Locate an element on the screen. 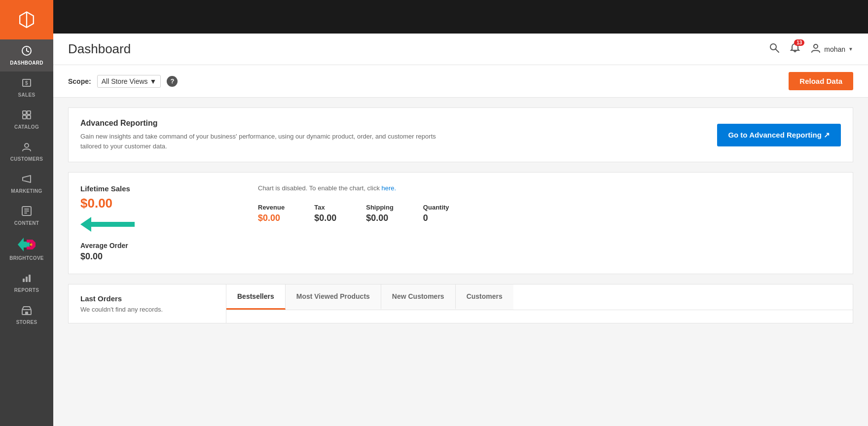 This screenshot has height=426, width=868. scope-selector: All Store Views ▼ is located at coordinates (129, 81).